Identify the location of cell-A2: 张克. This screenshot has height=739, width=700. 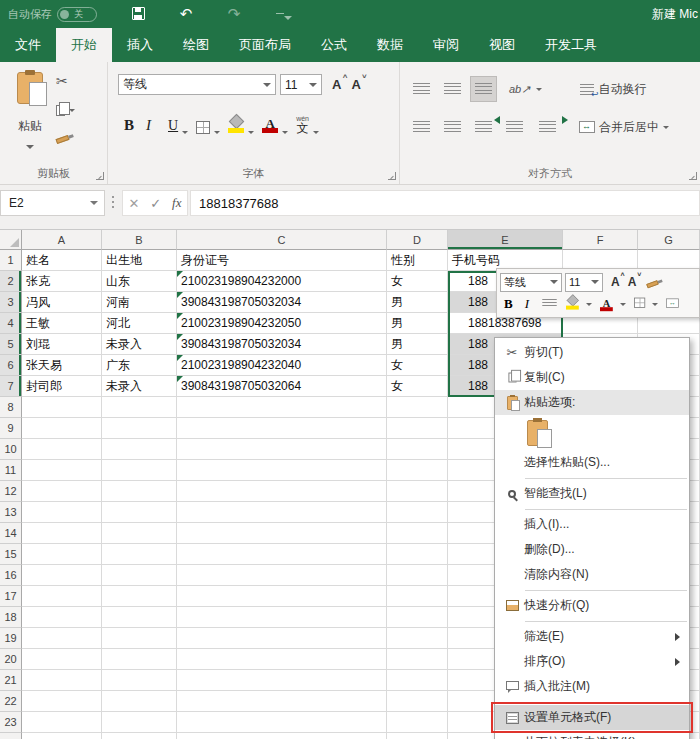
(62, 282).